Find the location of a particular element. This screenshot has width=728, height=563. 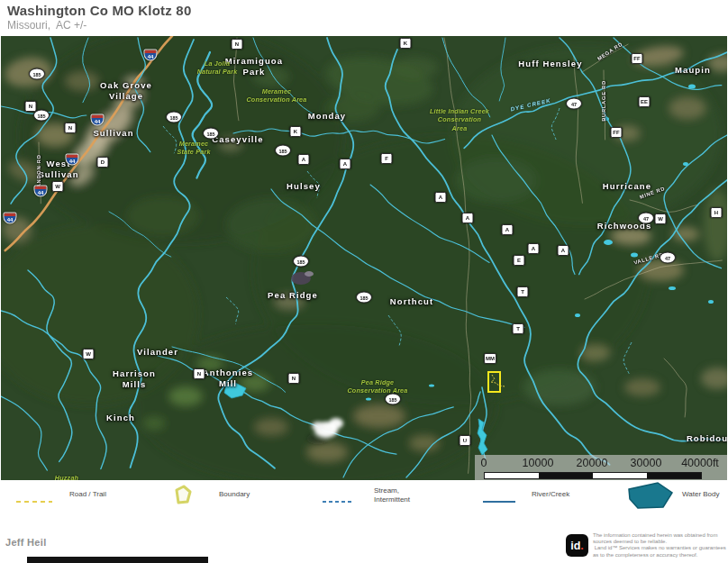

disclaimer-line: Land id™ Services makes no warranties or… is located at coordinates (660, 548).